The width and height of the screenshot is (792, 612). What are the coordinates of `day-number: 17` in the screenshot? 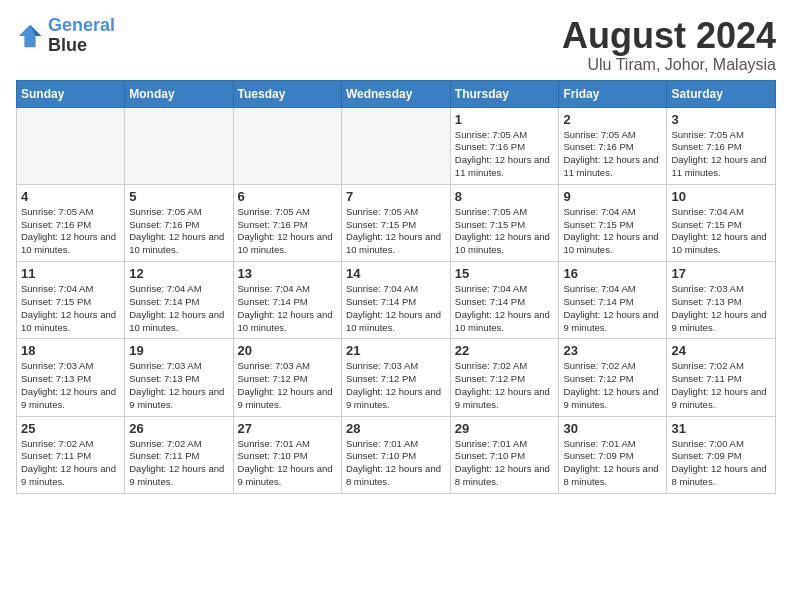 It's located at (721, 274).